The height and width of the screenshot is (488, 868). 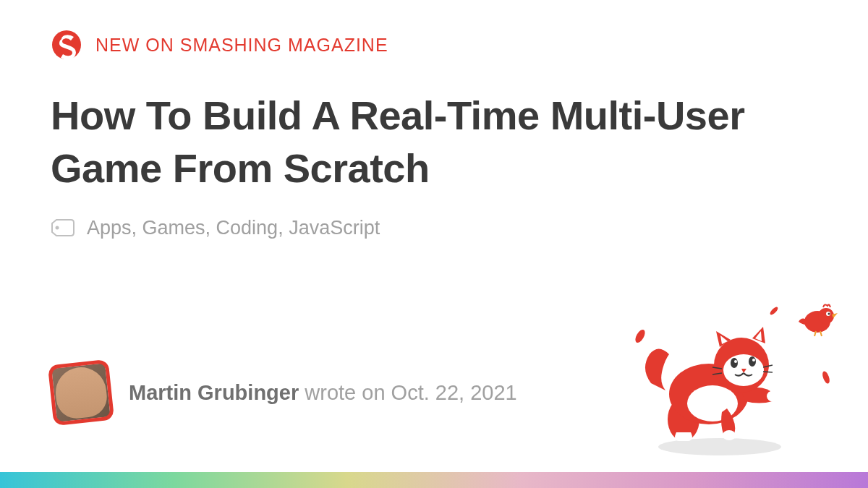 I want to click on publish-date: Oct. 22, 2021, so click(x=454, y=393).